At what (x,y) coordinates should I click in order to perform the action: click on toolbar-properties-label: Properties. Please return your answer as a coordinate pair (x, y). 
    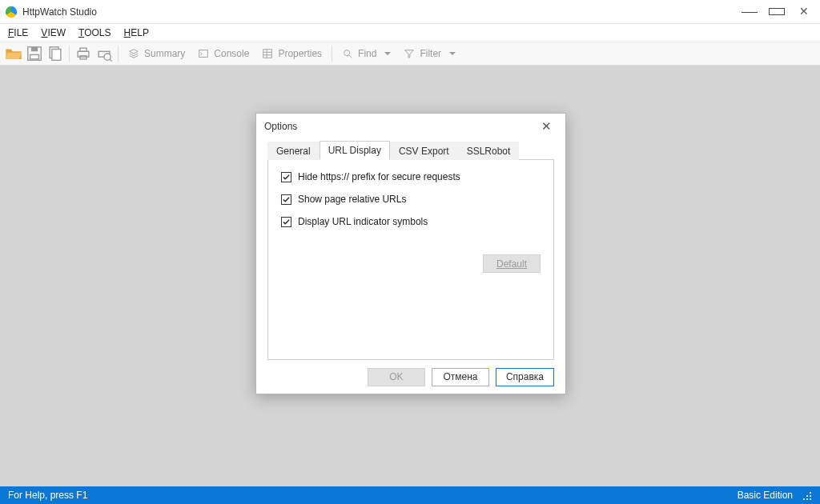
    Looking at the image, I should click on (299, 54).